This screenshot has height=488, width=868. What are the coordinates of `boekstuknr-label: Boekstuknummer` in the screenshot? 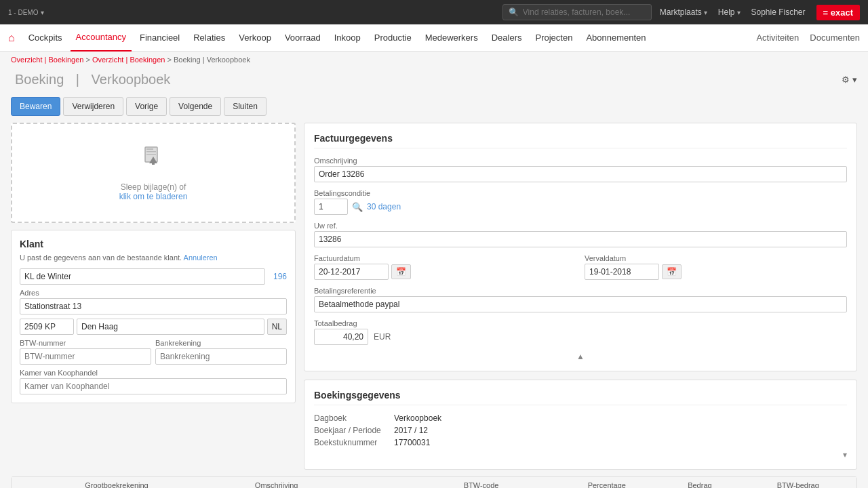 It's located at (351, 443).